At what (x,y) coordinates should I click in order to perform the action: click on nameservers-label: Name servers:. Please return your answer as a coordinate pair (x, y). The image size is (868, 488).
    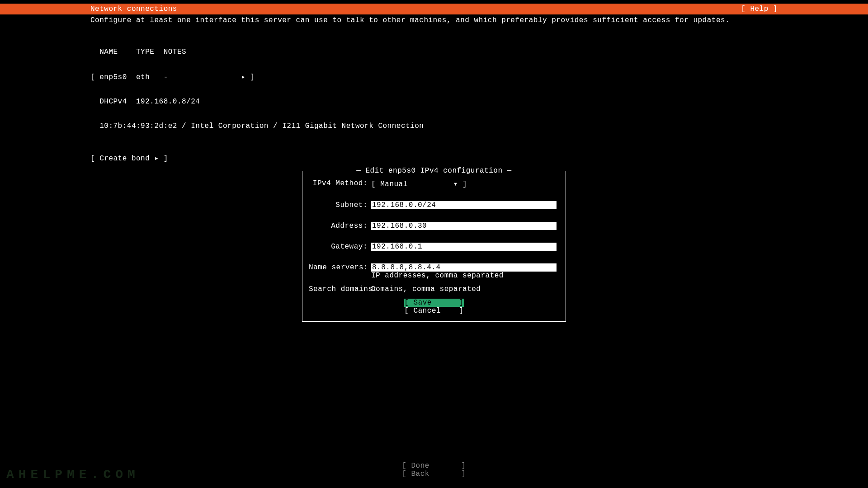
    Looking at the image, I should click on (338, 272).